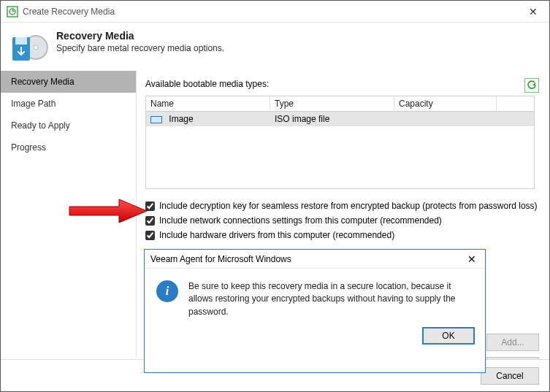 Image resolution: width=550 pixels, height=392 pixels. What do you see at coordinates (207, 84) in the screenshot?
I see `media-types-label: Available bootable media types:` at bounding box center [207, 84].